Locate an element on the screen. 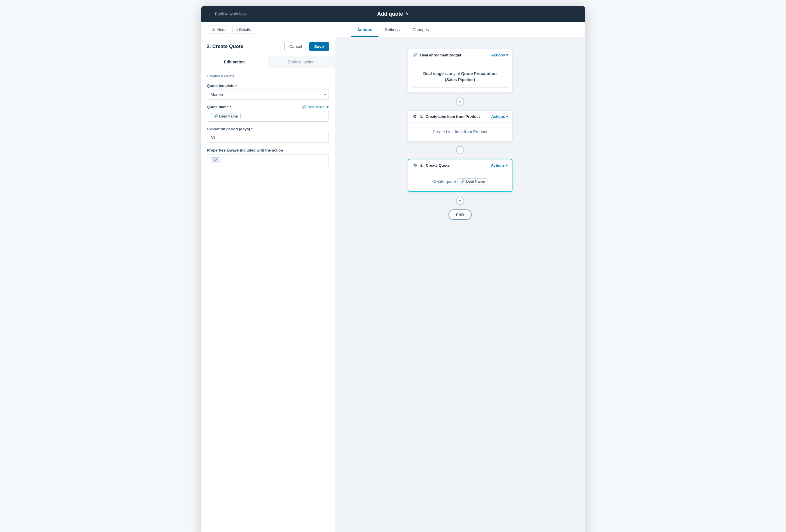 This screenshot has height=532, width=786. connector-3: + is located at coordinates (460, 201).